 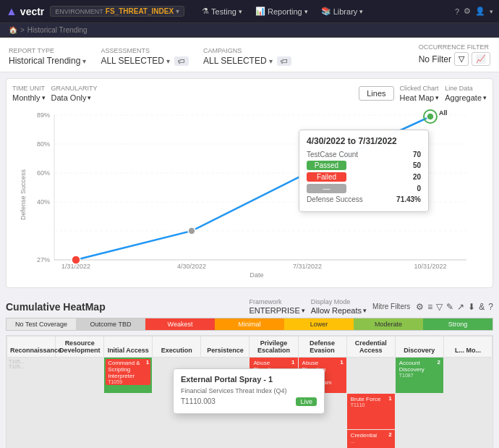 What do you see at coordinates (222, 12) in the screenshot?
I see `nav-item-testing: ⚗ Testing ▾` at bounding box center [222, 12].